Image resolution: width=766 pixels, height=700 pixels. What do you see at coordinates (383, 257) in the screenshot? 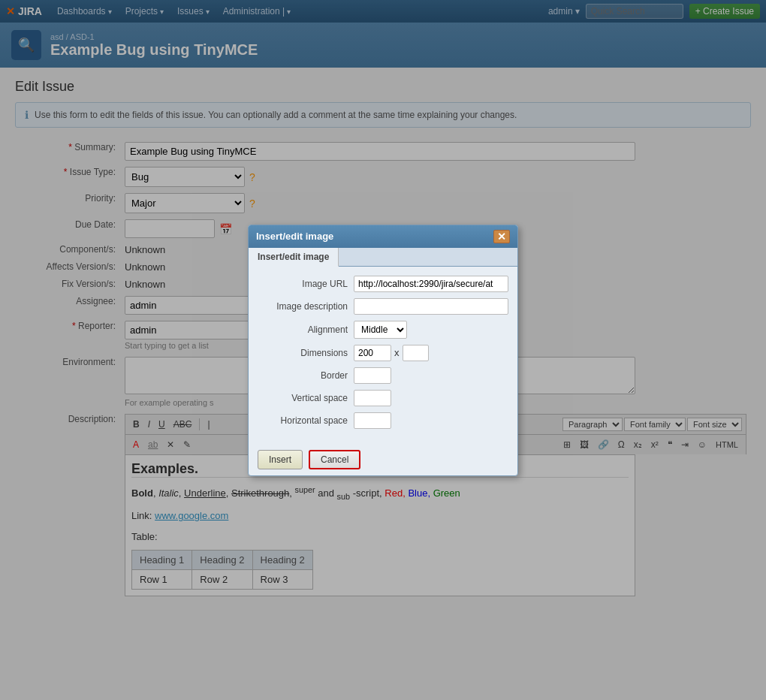
I see `modal-tabs: Insert/edit image` at bounding box center [383, 257].